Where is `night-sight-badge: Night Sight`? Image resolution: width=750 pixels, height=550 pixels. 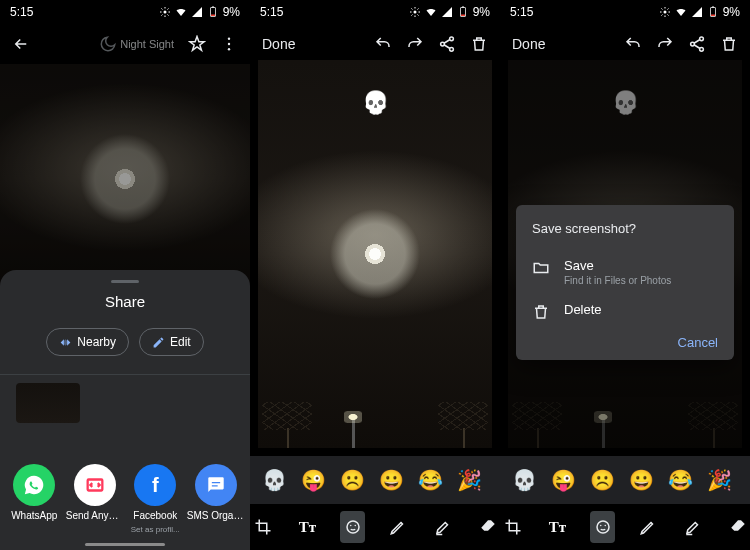 night-sight-badge: Night Sight is located at coordinates (136, 44).